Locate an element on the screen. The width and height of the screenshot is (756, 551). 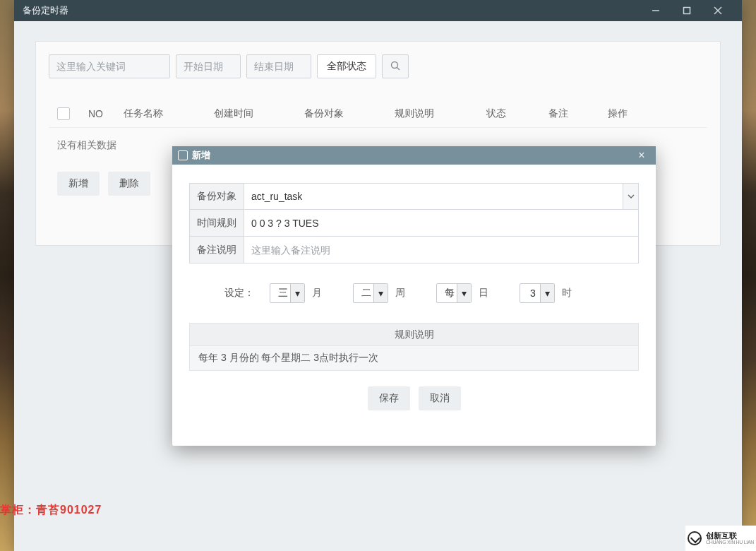
day-select: 每 ▾ is located at coordinates (454, 293).